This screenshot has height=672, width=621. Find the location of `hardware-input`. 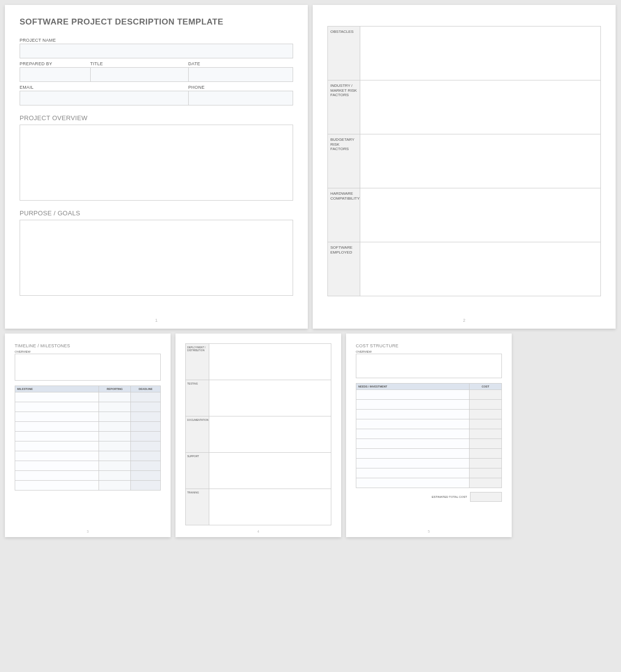

hardware-input is located at coordinates (480, 215).